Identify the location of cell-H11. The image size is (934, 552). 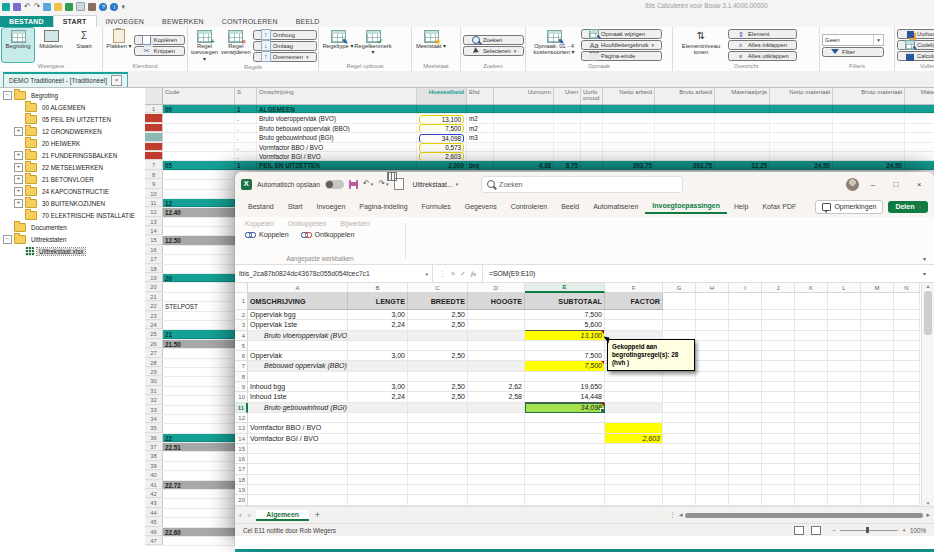
(712, 408).